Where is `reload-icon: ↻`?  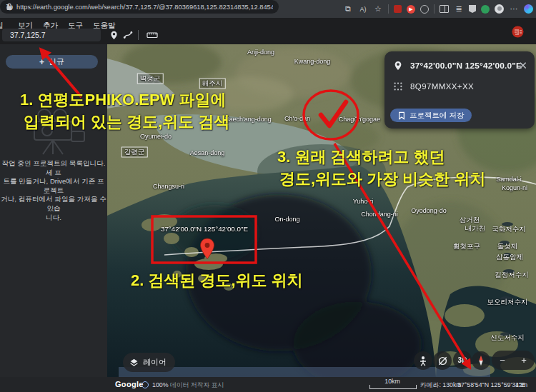 reload-icon: ↻ is located at coordinates (10, 7).